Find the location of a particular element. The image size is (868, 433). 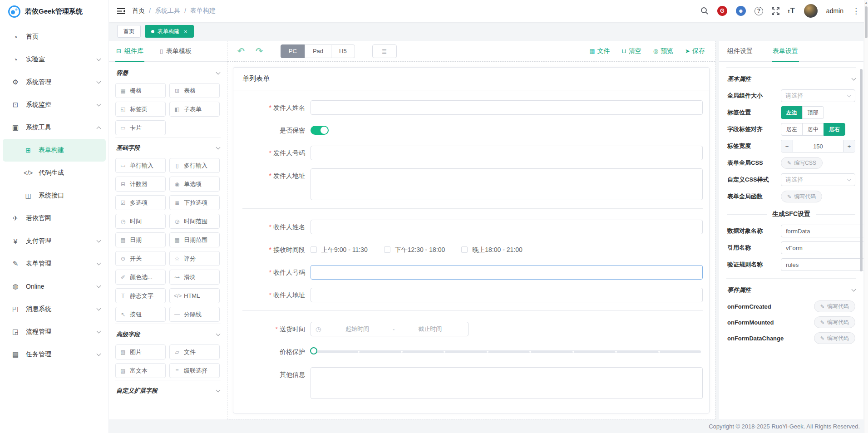

sidebar-item: ⚙系统管理 is located at coordinates (54, 82).